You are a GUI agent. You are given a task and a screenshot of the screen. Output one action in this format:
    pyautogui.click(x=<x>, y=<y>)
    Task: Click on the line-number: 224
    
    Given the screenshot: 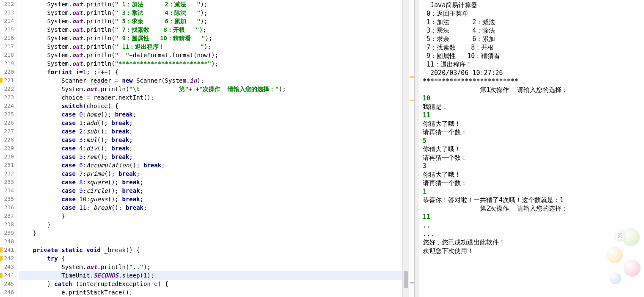 What is the action you would take?
    pyautogui.click(x=7, y=106)
    